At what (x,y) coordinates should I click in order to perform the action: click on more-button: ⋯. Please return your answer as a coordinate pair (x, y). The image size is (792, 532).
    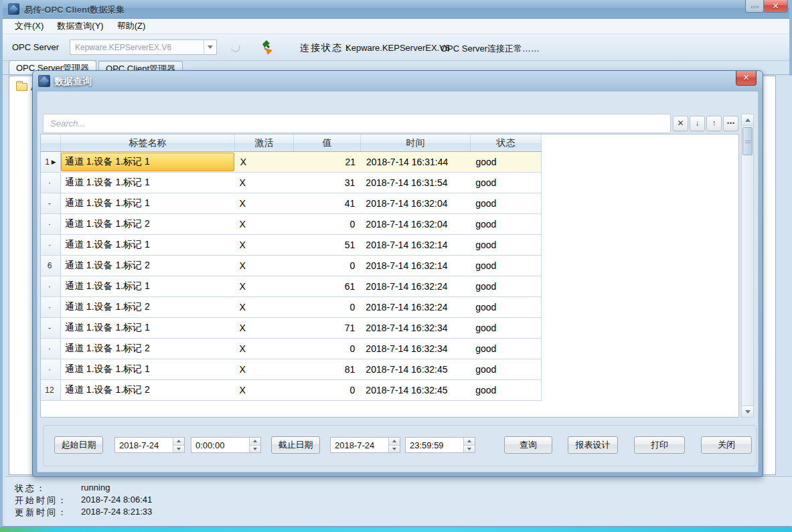
    Looking at the image, I should click on (731, 123).